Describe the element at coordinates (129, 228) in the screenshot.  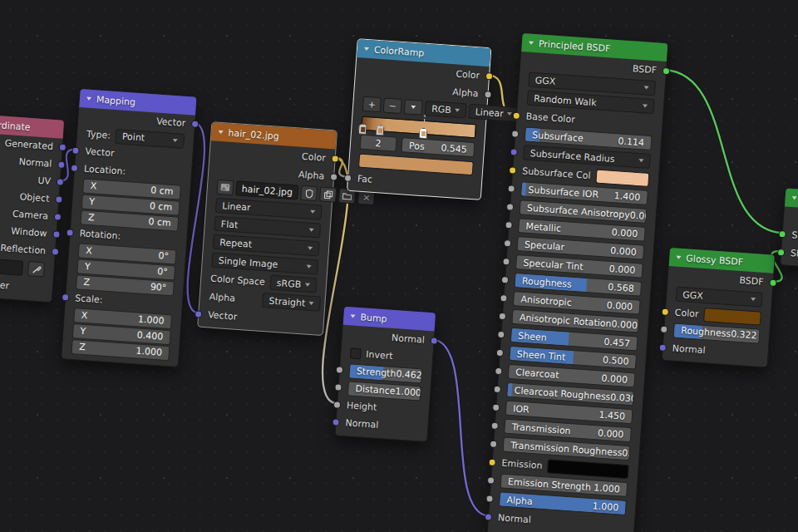
I see `node-mapping: Mapping Vector Type: Point Vector Locati…` at that location.